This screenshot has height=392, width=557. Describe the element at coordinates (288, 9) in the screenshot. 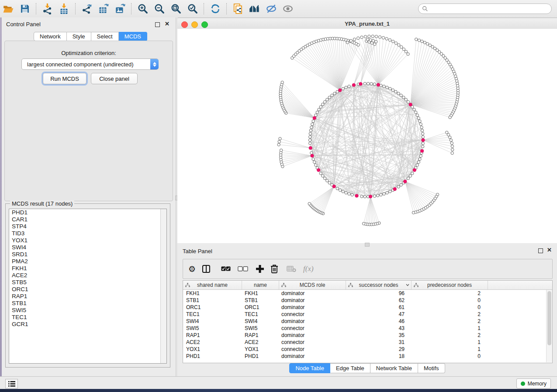

I see `show-details-button` at that location.